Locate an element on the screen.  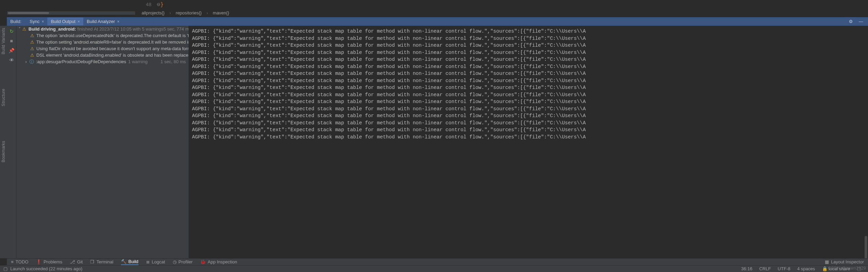
task-time: 5 sec, 774 ms is located at coordinates (176, 29).